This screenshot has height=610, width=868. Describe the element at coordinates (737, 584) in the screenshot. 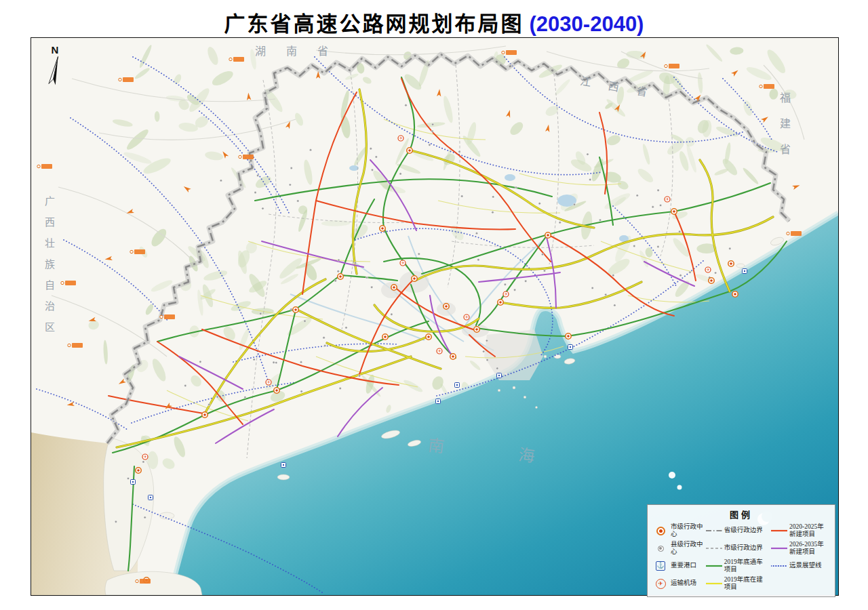

I see `legend-item-construction-2019: 2019年底在建项目` at that location.